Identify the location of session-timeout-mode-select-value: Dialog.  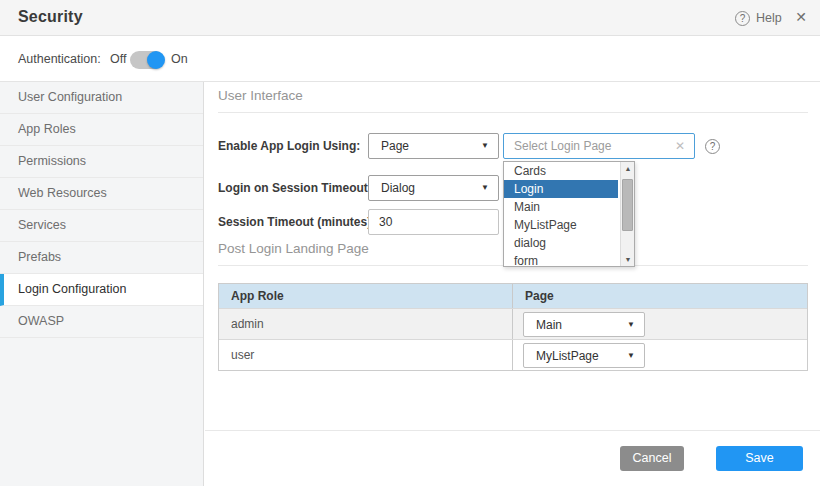
(398, 188).